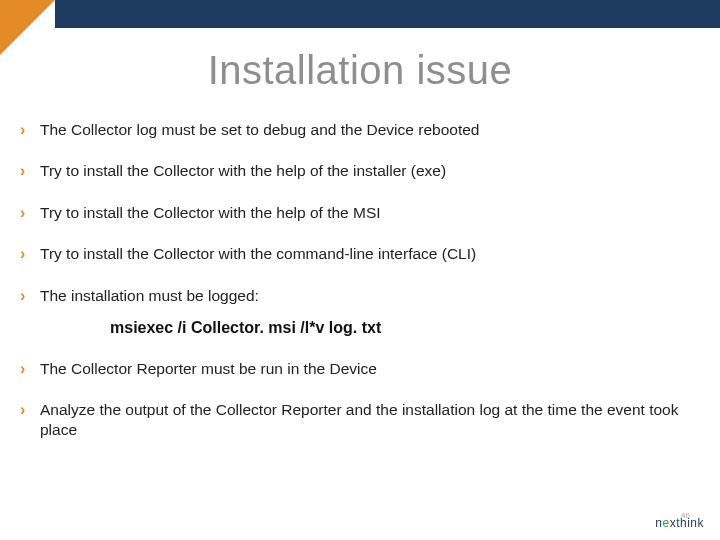 Image resolution: width=720 pixels, height=540 pixels. Describe the element at coordinates (28, 28) in the screenshot. I see `corner-accent` at that location.